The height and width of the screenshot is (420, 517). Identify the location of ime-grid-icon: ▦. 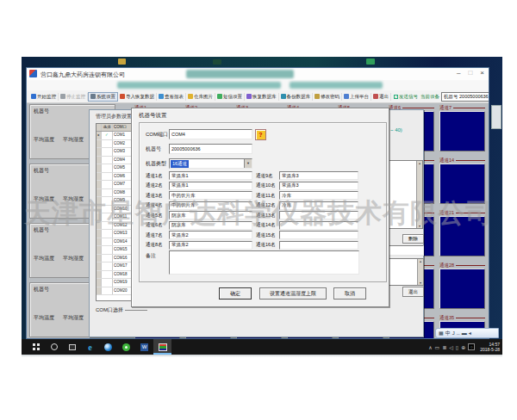
(441, 333).